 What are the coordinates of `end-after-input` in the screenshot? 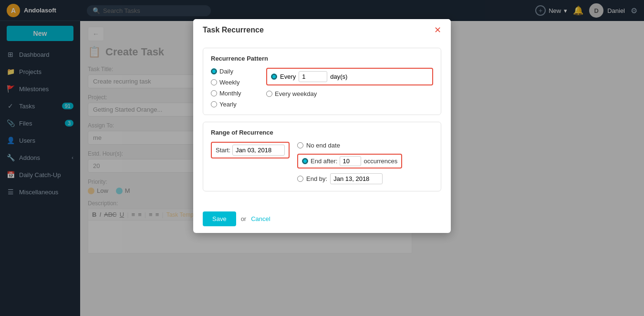 It's located at (350, 161).